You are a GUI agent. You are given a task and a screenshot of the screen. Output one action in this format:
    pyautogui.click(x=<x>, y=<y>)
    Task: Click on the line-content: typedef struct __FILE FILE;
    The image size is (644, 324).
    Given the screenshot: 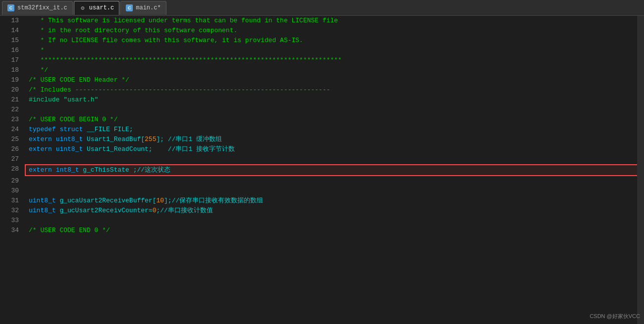 What is the action you would take?
    pyautogui.click(x=334, y=130)
    